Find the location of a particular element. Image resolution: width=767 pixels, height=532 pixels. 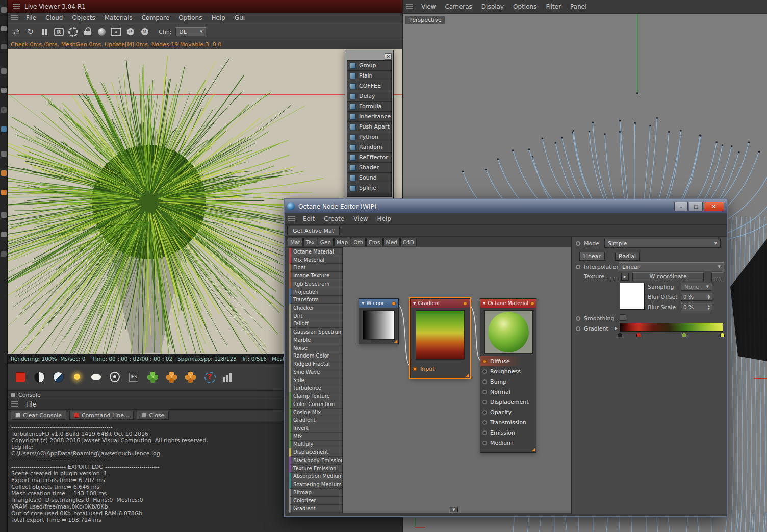

reload-question-icon is located at coordinates (209, 377).